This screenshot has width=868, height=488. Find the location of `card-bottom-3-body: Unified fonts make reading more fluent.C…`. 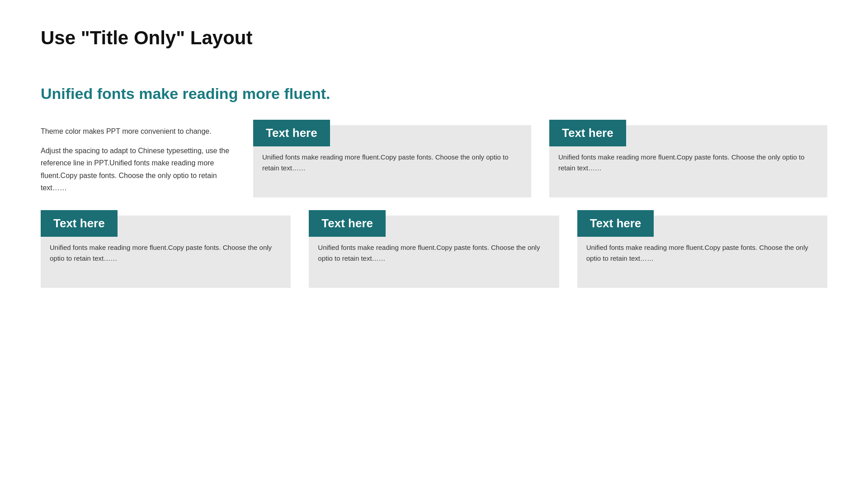

card-bottom-3-body: Unified fonts make reading more fluent.C… is located at coordinates (703, 258).